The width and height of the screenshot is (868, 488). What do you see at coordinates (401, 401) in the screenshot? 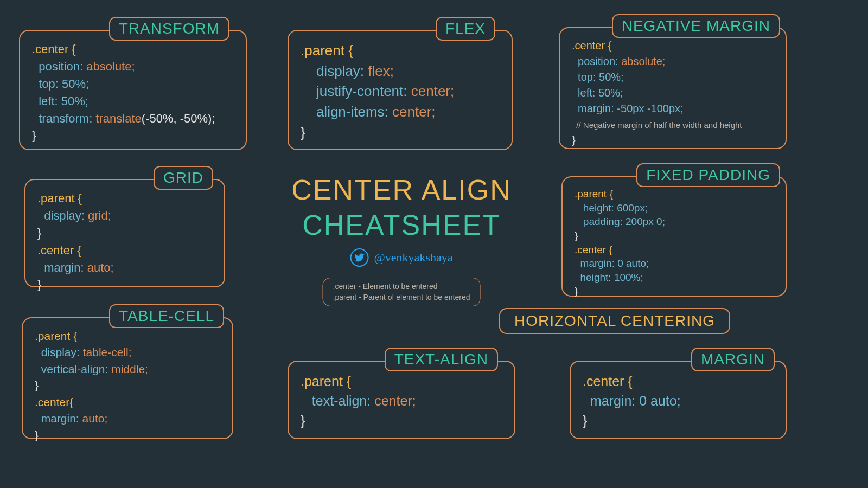
I see `code-text-align: .parent { text-align: center; }` at bounding box center [401, 401].